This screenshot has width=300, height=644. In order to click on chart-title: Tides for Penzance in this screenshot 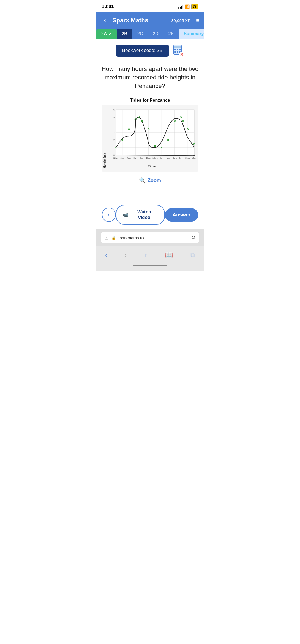, I will do `click(150, 100)`.